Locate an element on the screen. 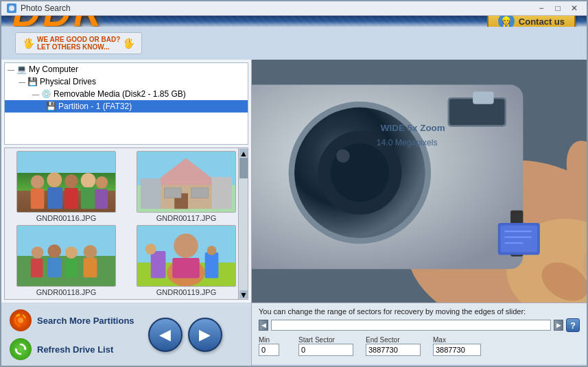 The image size is (588, 367). cursor-icon: 🖐 is located at coordinates (129, 43).